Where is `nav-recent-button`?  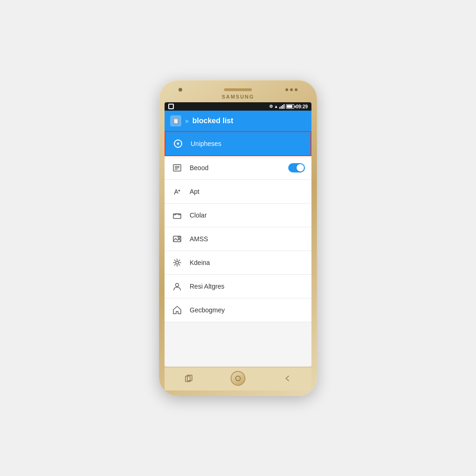 nav-recent-button is located at coordinates (189, 378).